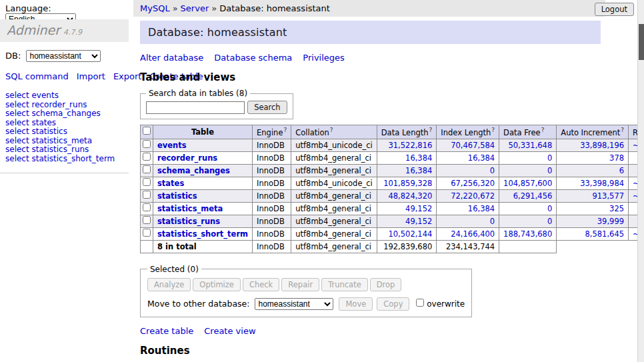 The image size is (644, 362). What do you see at coordinates (345, 285) in the screenshot?
I see `truncate-button: Truncate` at bounding box center [345, 285].